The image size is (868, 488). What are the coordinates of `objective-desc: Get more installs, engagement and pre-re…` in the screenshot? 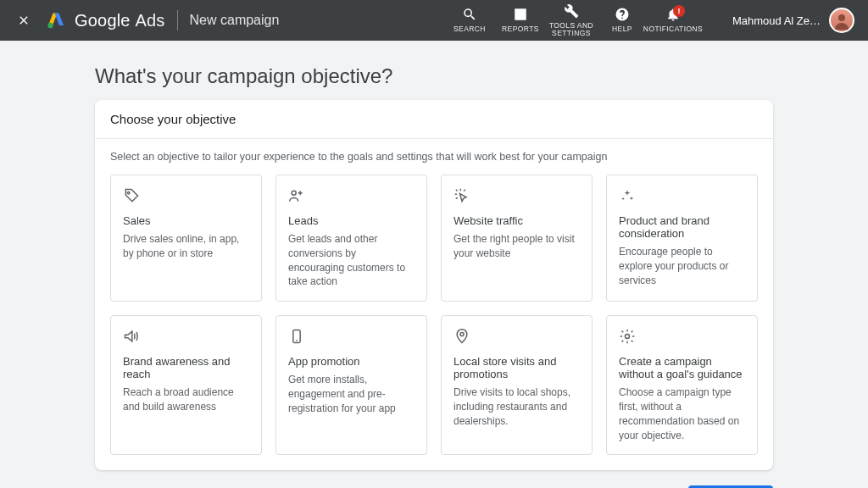 It's located at (351, 394).